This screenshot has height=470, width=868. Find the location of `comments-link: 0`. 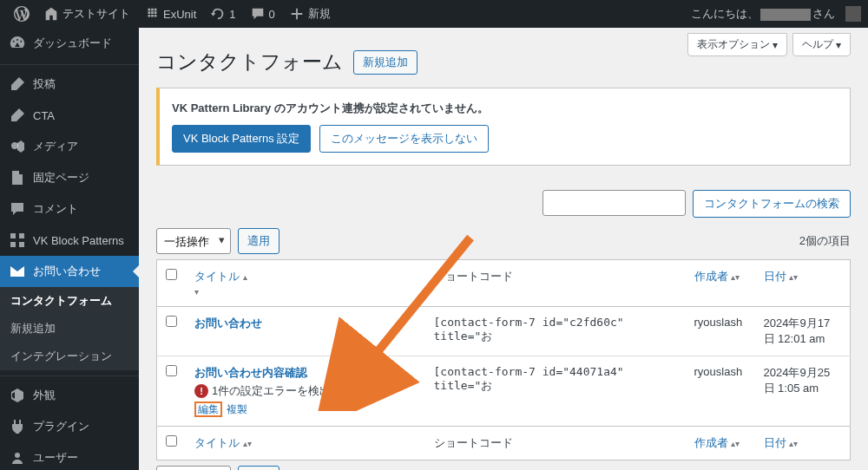

comments-link: 0 is located at coordinates (262, 14).